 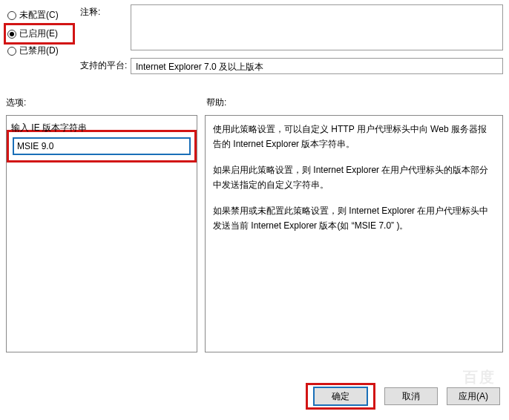 I want to click on ok-button-highlight: 确定, so click(x=341, y=396).